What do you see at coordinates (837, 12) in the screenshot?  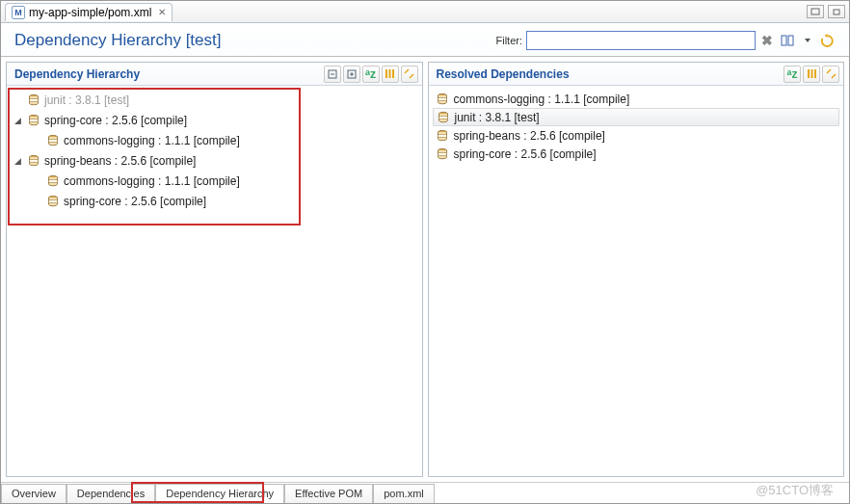 I see `maximize-button` at bounding box center [837, 12].